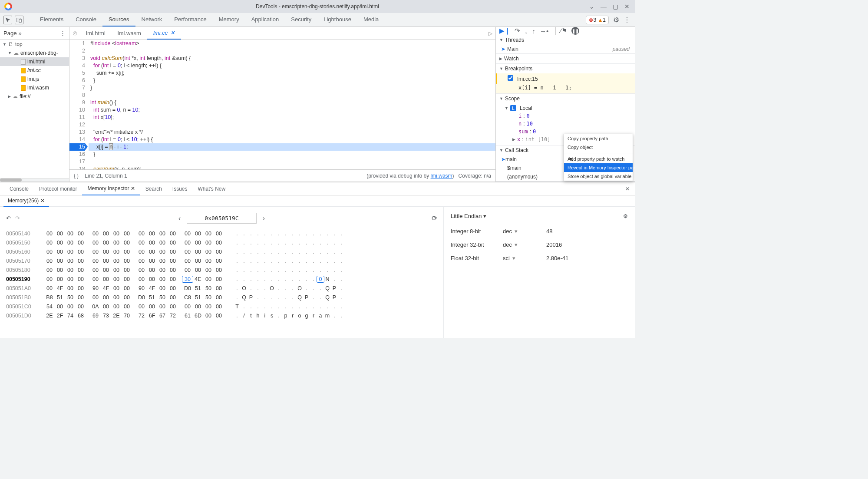 The width and height of the screenshot is (868, 479). Describe the element at coordinates (627, 20) in the screenshot. I see `more-kebab-icon: ⋮` at that location.